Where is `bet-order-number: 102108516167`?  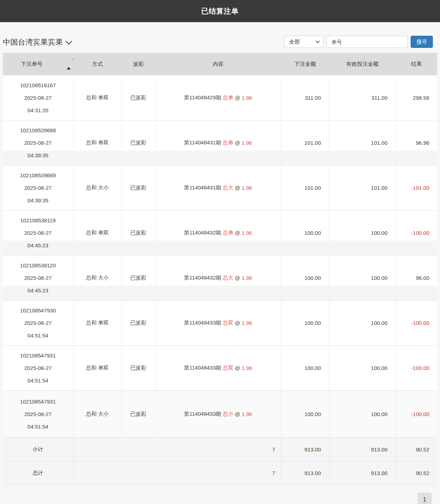 bet-order-number: 102108516167 is located at coordinates (38, 85).